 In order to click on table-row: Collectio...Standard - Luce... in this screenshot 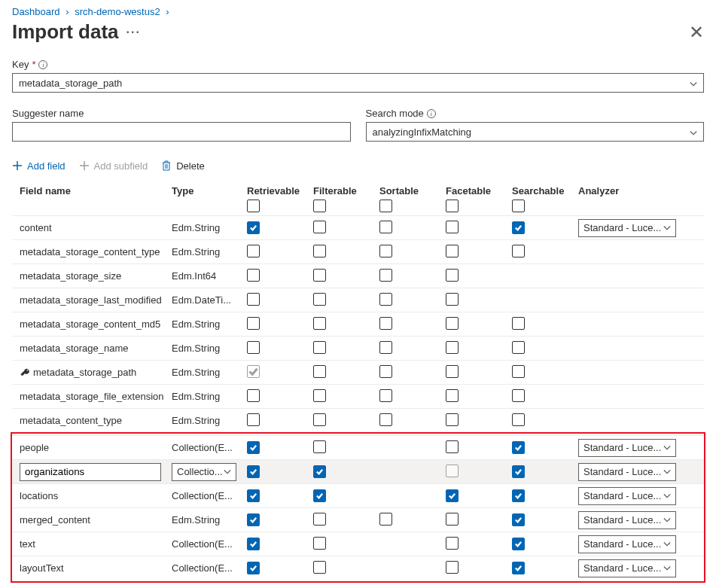, I will do `click(358, 471)`.